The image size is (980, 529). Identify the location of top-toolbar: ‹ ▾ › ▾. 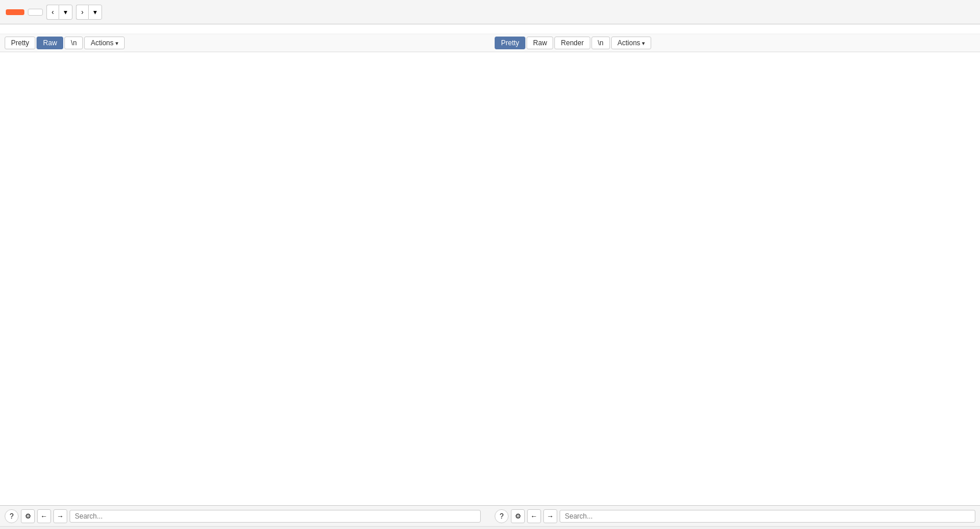
(490, 12).